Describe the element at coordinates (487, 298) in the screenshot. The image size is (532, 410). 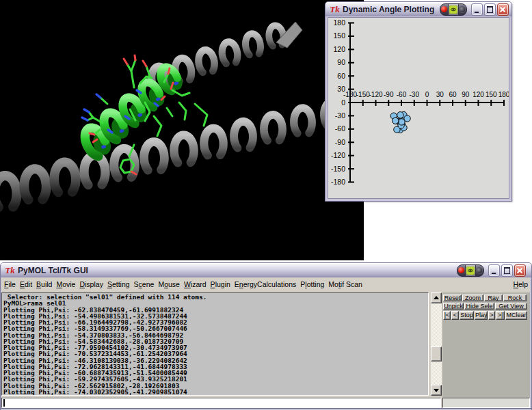
I see `control-button-row: ResetZoomRayRock` at that location.